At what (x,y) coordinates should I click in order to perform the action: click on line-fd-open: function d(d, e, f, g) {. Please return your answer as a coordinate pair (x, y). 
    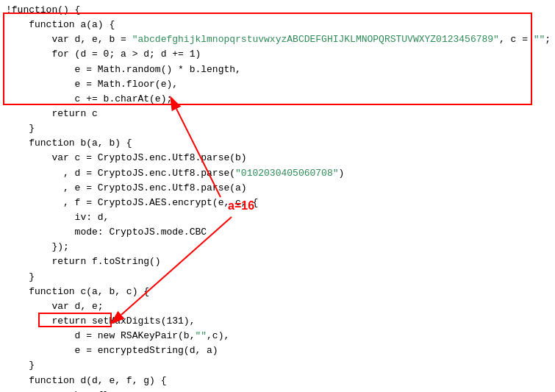
    Looking at the image, I should click on (278, 381).